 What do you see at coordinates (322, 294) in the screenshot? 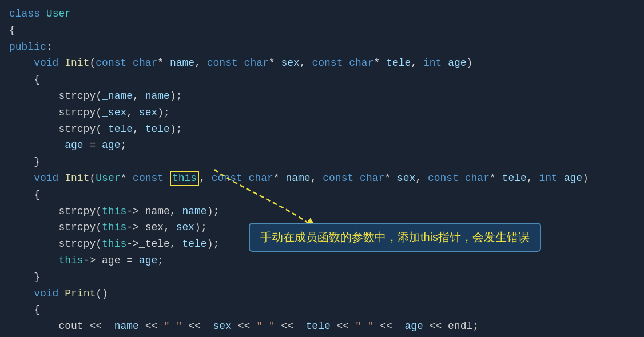
I see `code-line: void Print()` at bounding box center [322, 294].